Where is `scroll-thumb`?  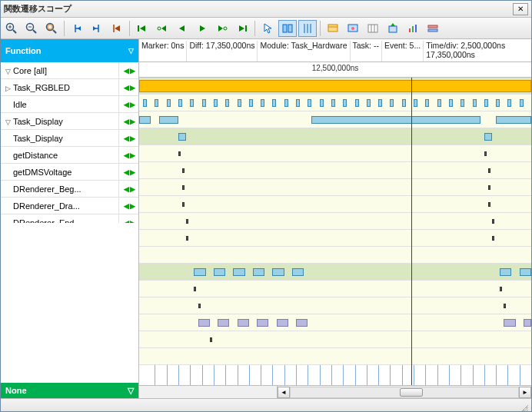 scroll-thumb is located at coordinates (411, 392).